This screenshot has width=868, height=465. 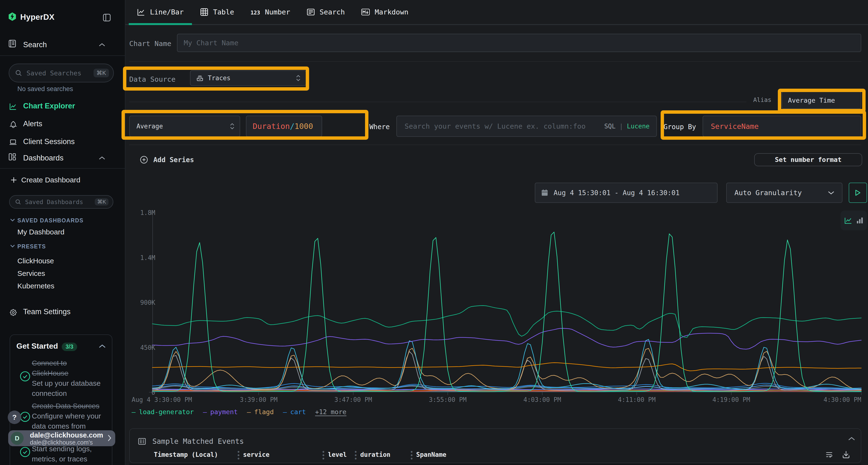 What do you see at coordinates (51, 221) in the screenshot?
I see `saved-dashboards-group: SAVED DASHBOARDS` at bounding box center [51, 221].